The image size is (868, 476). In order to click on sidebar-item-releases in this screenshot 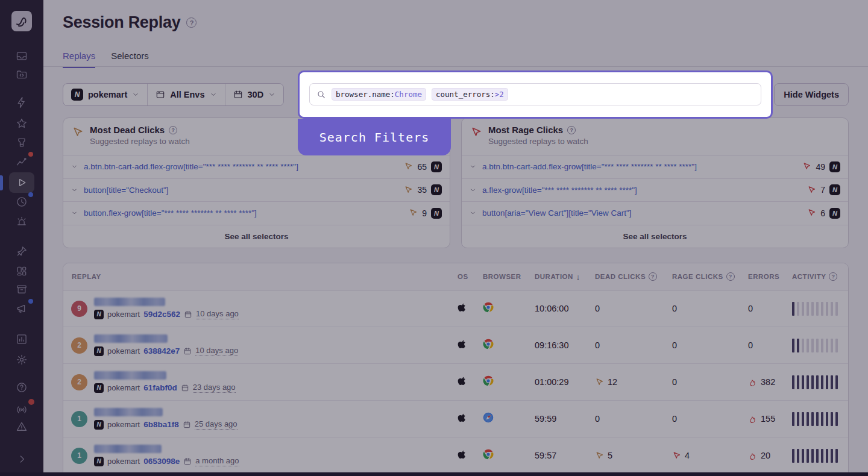, I will do `click(22, 143)`.